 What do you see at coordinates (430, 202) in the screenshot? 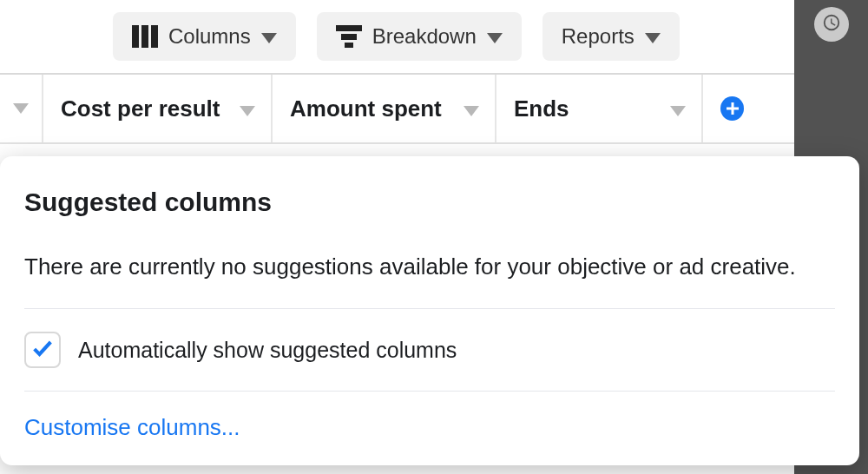
I see `popover-title: Suggested columns` at bounding box center [430, 202].